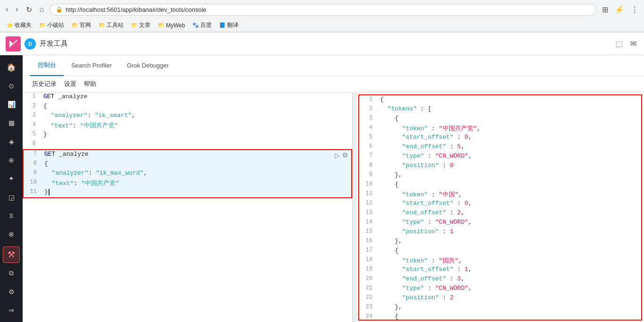  What do you see at coordinates (202, 25) in the screenshot?
I see `bookmark-baidu: 🐾 百度` at bounding box center [202, 25].